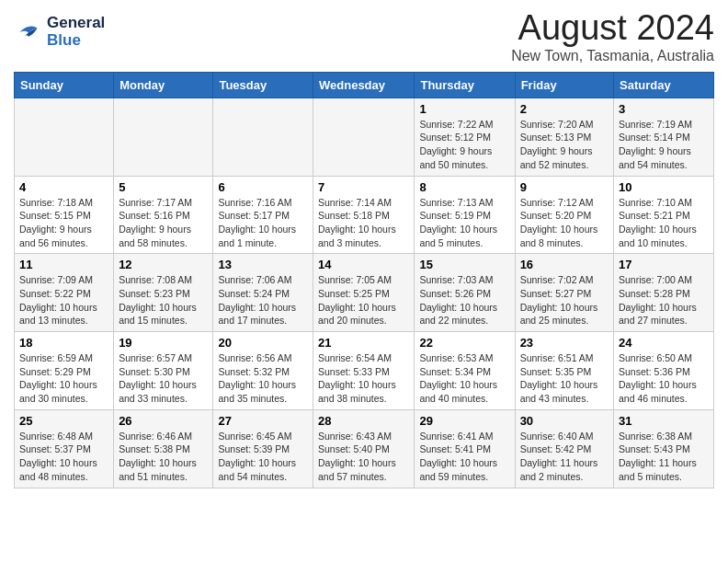 This screenshot has height=563, width=728. I want to click on day-info: Sunrise: 7:22 AM Sunset: 5:12 PM Dayligh…, so click(464, 145).